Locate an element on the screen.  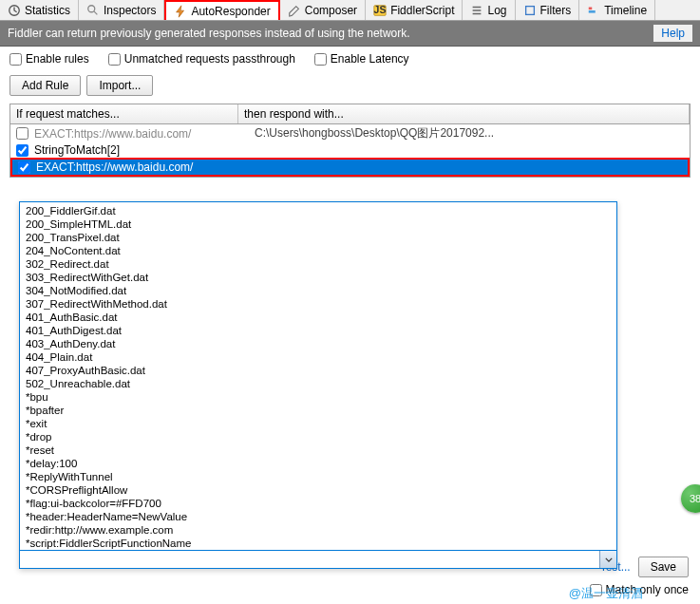
tab-log: Log is located at coordinates (488, 9).